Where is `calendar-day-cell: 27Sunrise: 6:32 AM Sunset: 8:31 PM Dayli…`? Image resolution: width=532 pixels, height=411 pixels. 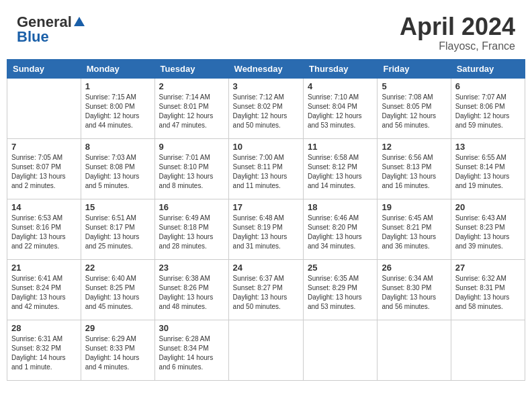
calendar-day-cell: 27Sunrise: 6:32 AM Sunset: 8:31 PM Dayli… is located at coordinates (488, 289).